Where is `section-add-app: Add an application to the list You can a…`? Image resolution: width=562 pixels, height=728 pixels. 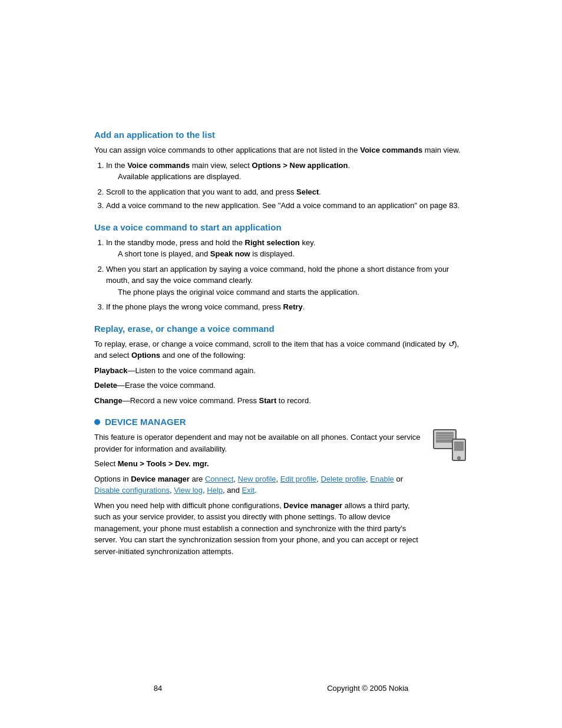
section-add-app: Add an application to the list You can a… is located at coordinates (281, 171).